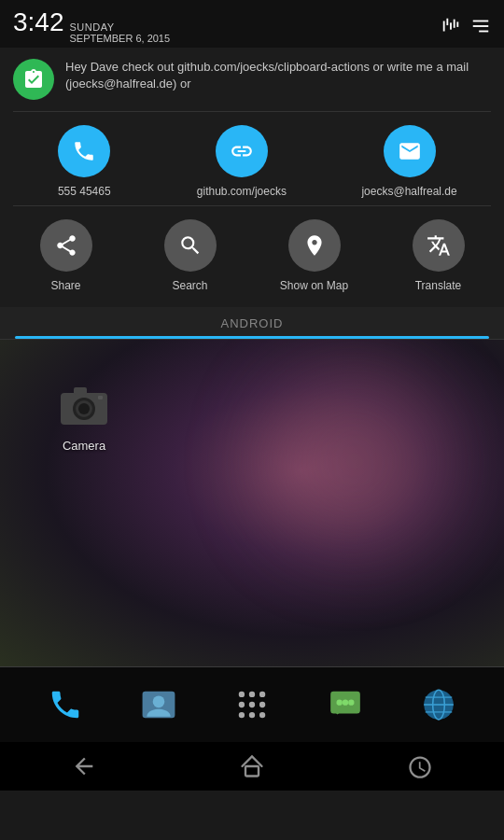 The image size is (504, 840). I want to click on nav-bar, so click(252, 766).